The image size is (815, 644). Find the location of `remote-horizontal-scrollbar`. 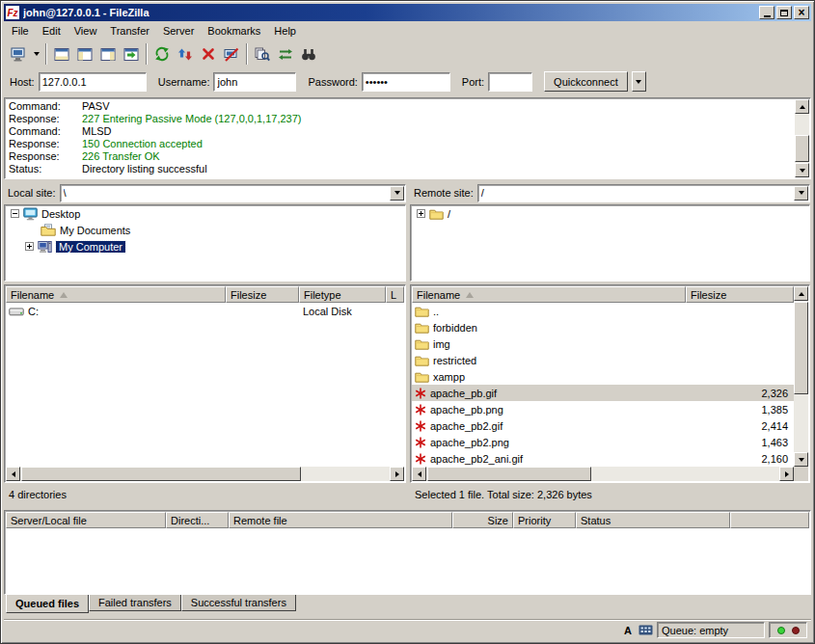

remote-horizontal-scrollbar is located at coordinates (603, 474).